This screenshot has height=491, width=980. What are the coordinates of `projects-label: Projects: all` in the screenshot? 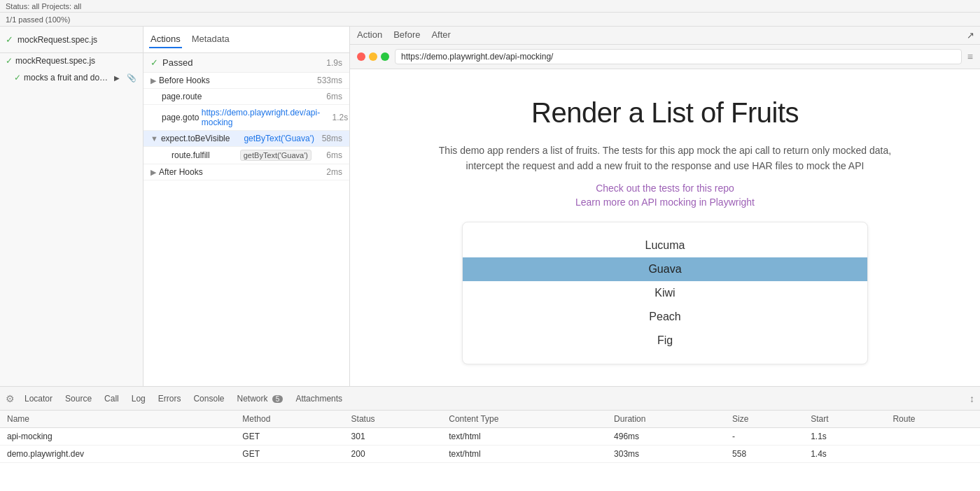 It's located at (62, 6).